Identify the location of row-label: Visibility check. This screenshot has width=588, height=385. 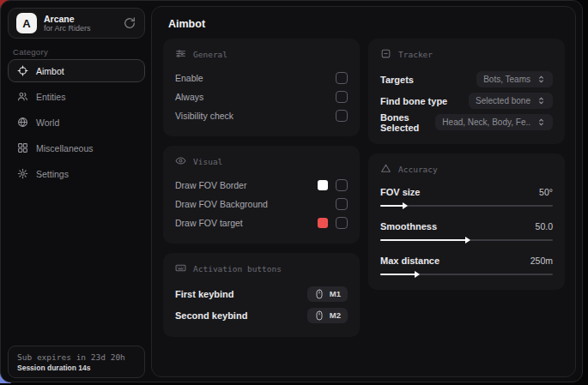
(204, 116).